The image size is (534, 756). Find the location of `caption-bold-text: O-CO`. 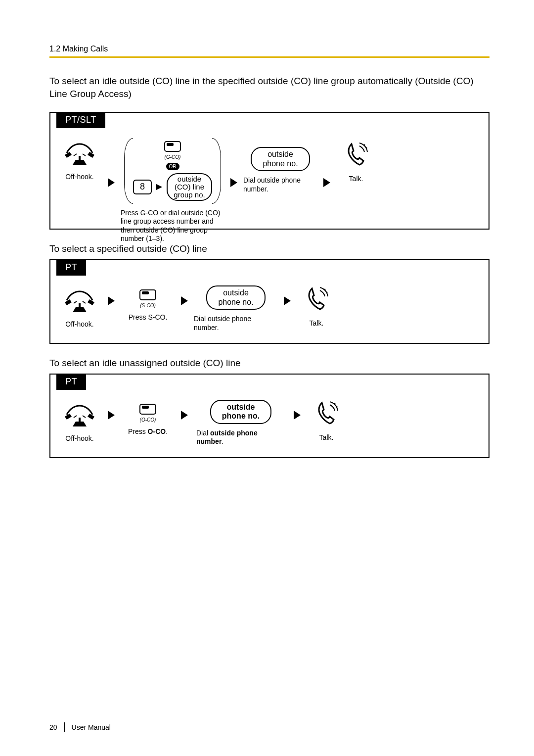

caption-bold-text: O-CO is located at coordinates (157, 431).